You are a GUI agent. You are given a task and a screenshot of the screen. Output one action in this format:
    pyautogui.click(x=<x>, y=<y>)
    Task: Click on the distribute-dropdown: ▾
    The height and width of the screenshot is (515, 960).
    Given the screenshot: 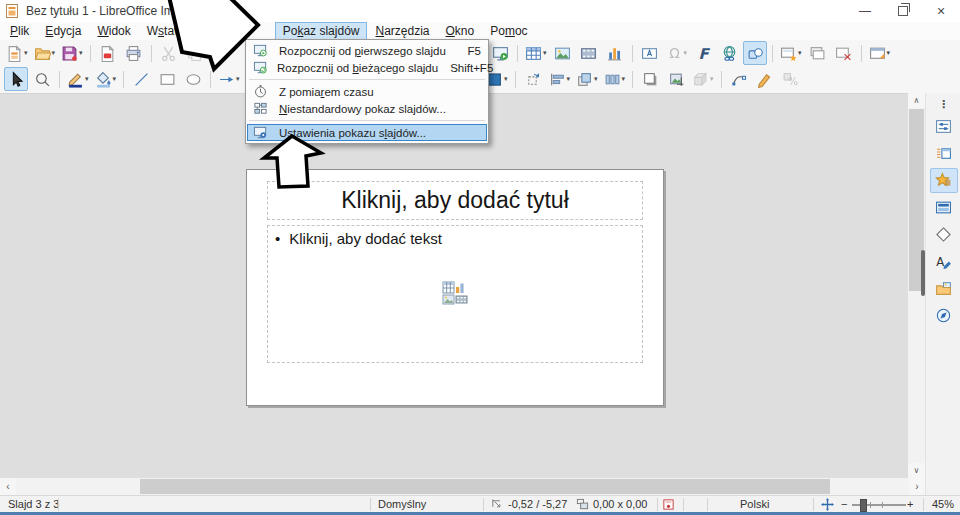 What is the action you would take?
    pyautogui.click(x=624, y=79)
    